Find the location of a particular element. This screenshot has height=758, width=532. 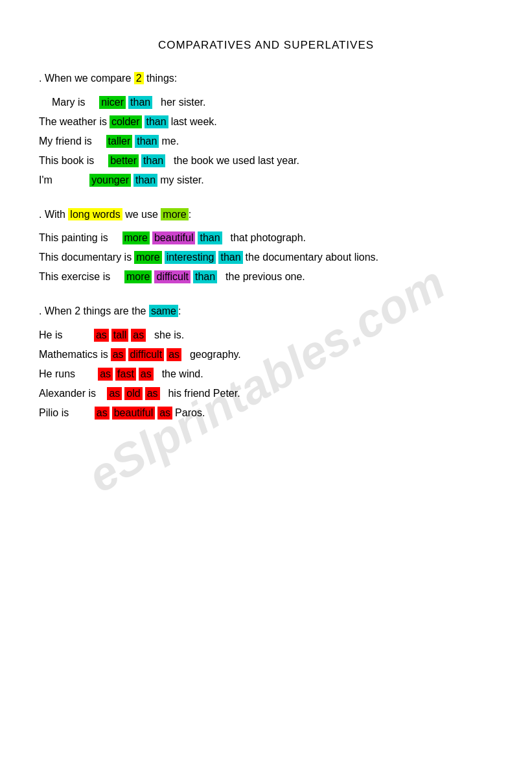

sentence-he-tall: He is as tall as she is. is located at coordinates (266, 335).